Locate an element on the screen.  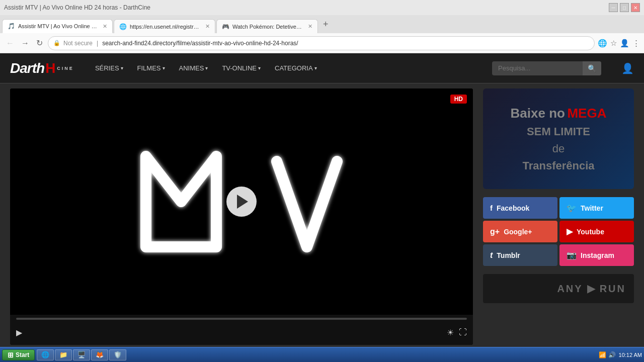
user-button: 👤 is located at coordinates (628, 68).